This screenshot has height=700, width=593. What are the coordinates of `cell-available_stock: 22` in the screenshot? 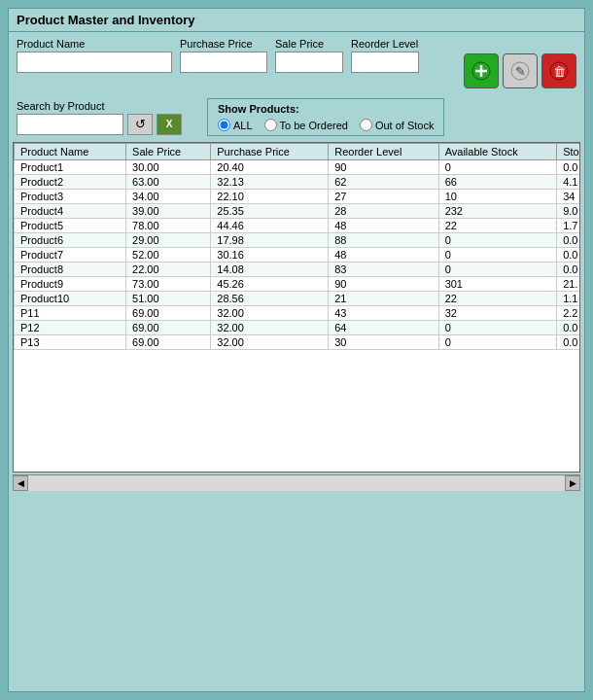 It's located at (498, 299).